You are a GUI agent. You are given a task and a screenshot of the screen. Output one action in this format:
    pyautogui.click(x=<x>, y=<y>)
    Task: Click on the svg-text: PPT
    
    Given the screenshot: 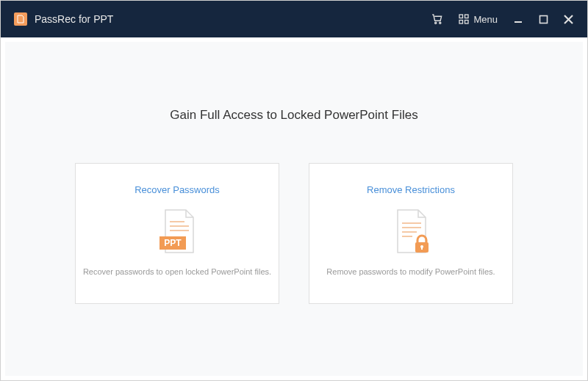 What is the action you would take?
    pyautogui.click(x=173, y=243)
    